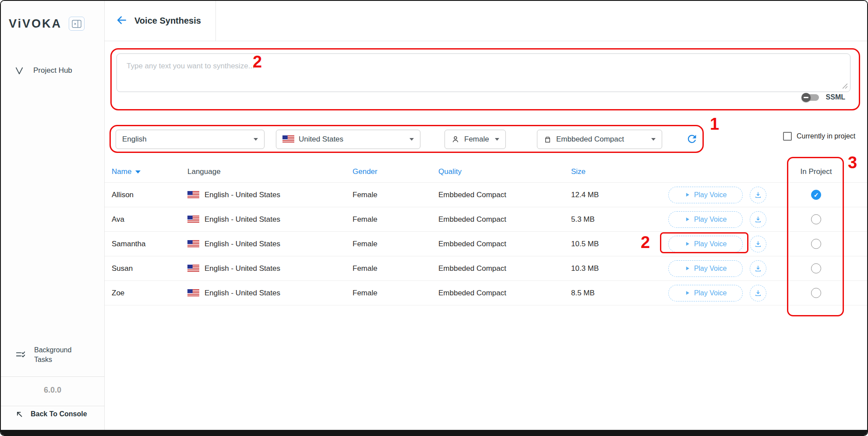 The height and width of the screenshot is (436, 868). Describe the element at coordinates (150, 244) in the screenshot. I see `voice-name: Samantha` at that location.